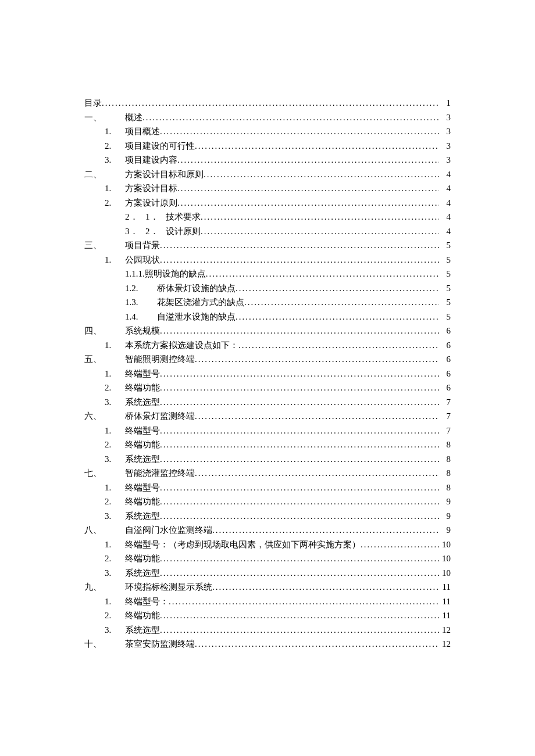 This screenshot has height=756, width=535. Describe the element at coordinates (147, 602) in the screenshot. I see `toc-entry-text: 终端型号：` at that location.